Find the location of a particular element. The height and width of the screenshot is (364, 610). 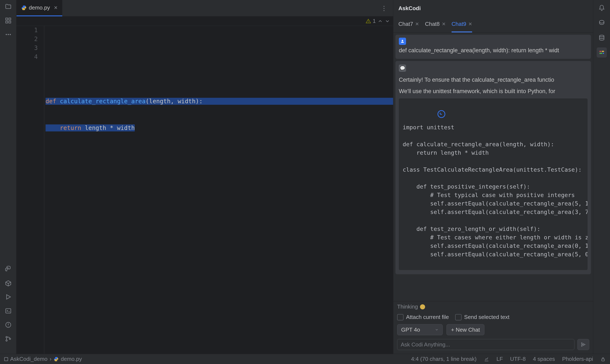

breadcrumb-project: AskCodi_demo is located at coordinates (29, 359).